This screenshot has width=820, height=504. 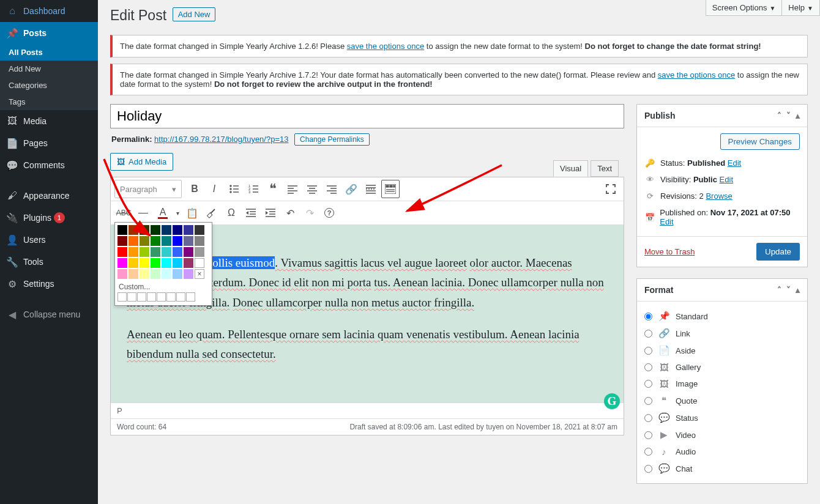 What do you see at coordinates (649, 334) in the screenshot?
I see `format-radio-link` at bounding box center [649, 334].